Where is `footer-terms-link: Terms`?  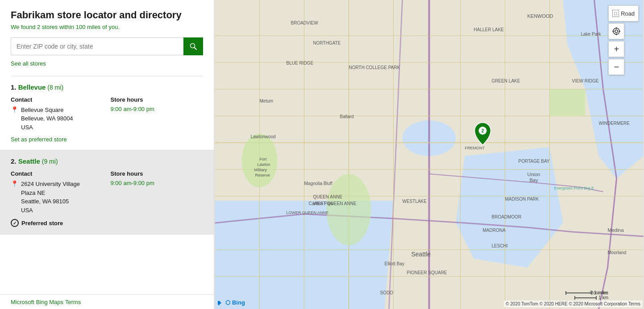
footer-terms-link: Terms is located at coordinates (73, 302).